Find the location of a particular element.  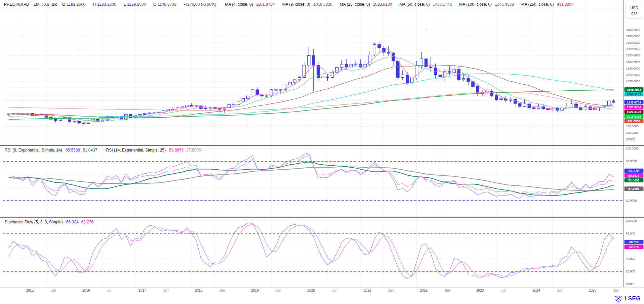

svg-text: 1023.8100 is located at coordinates (634, 112).